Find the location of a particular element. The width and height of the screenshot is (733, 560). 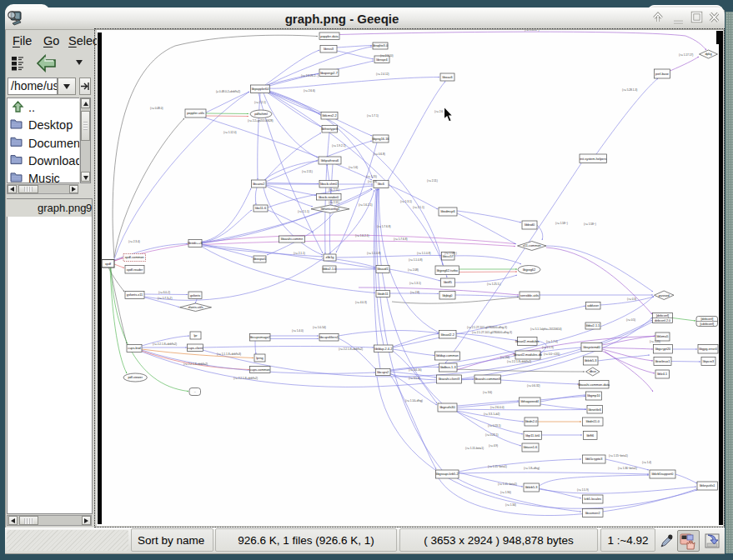

svg-text: (>= 1.5.9) is located at coordinates (583, 490).